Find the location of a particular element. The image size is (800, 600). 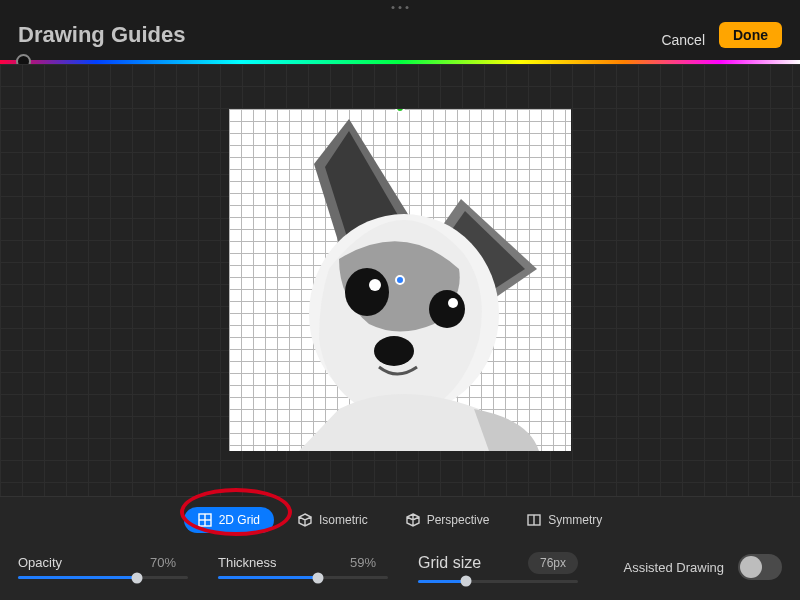

tab-perspective: Perspective is located at coordinates (448, 520).